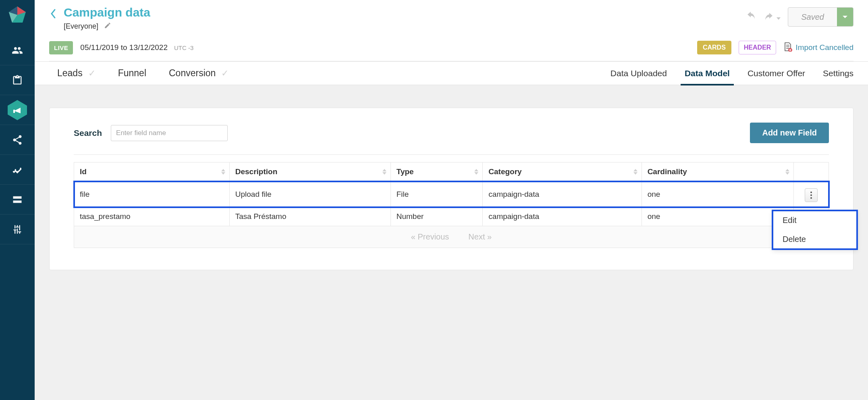 The width and height of the screenshot is (868, 400). I want to click on th-label: Type, so click(405, 172).